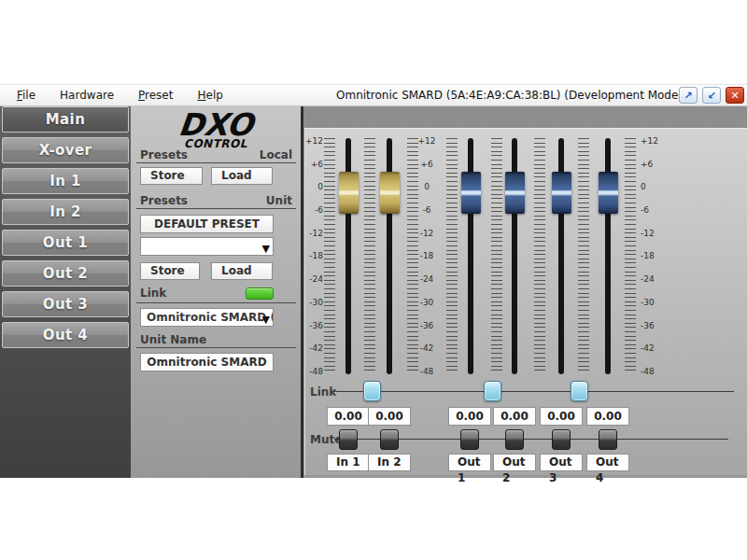  Describe the element at coordinates (389, 416) in the screenshot. I see `gain-value-in2: 0.00` at that location.